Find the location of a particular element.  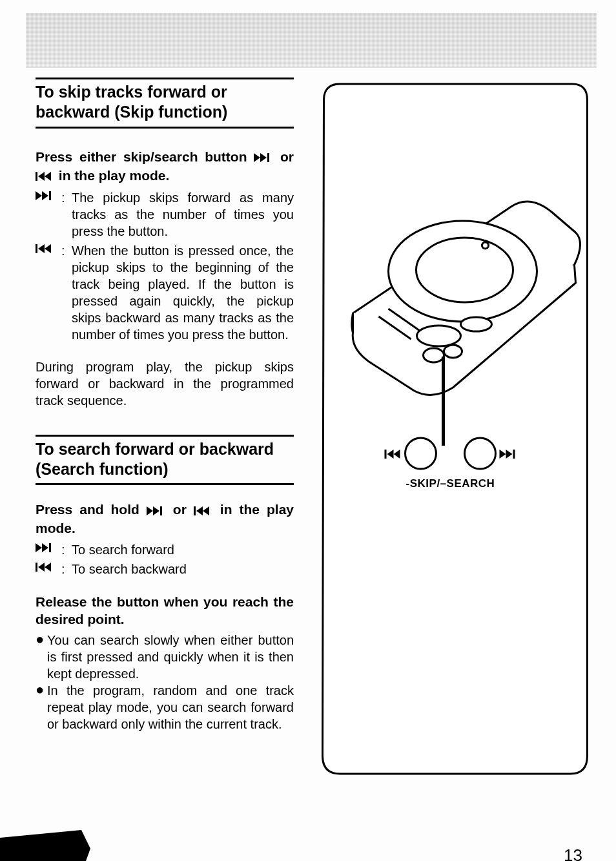

skip-lead: Press either skip/search button or in th… is located at coordinates (165, 167).